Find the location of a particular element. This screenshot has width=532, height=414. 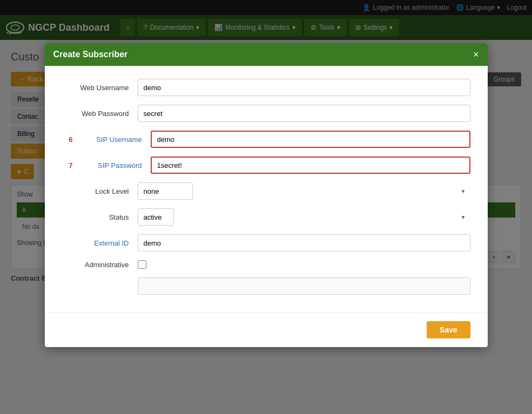

web-password-row: Web Password is located at coordinates (266, 113).